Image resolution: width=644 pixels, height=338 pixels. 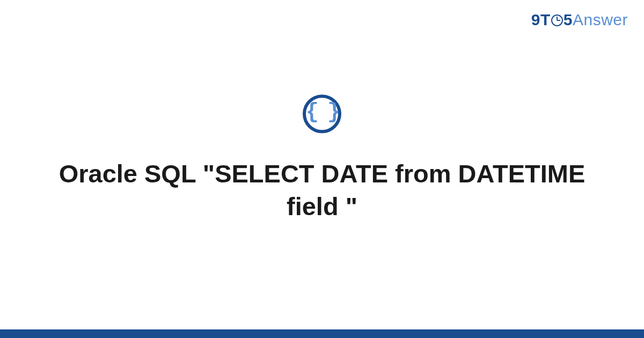 I want to click on logo-prefix: 9T, so click(x=541, y=19).